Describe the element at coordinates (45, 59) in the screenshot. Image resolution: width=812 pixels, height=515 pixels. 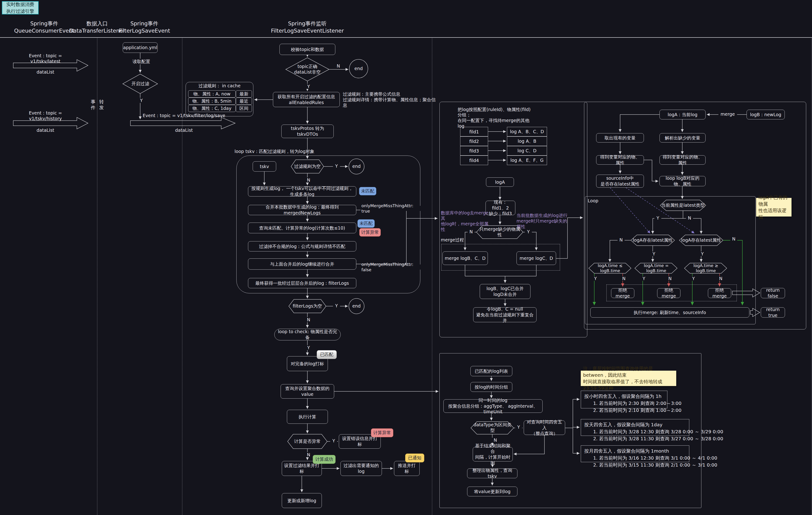
I see `event-latest-label: Event：topic = v1/tskv/latest` at that location.